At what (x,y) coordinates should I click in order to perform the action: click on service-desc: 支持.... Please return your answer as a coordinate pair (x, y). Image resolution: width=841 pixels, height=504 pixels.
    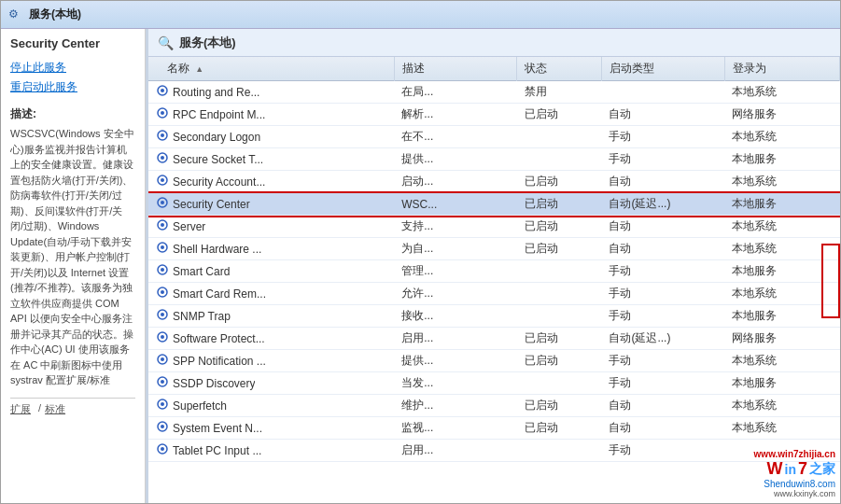
    Looking at the image, I should click on (456, 227).